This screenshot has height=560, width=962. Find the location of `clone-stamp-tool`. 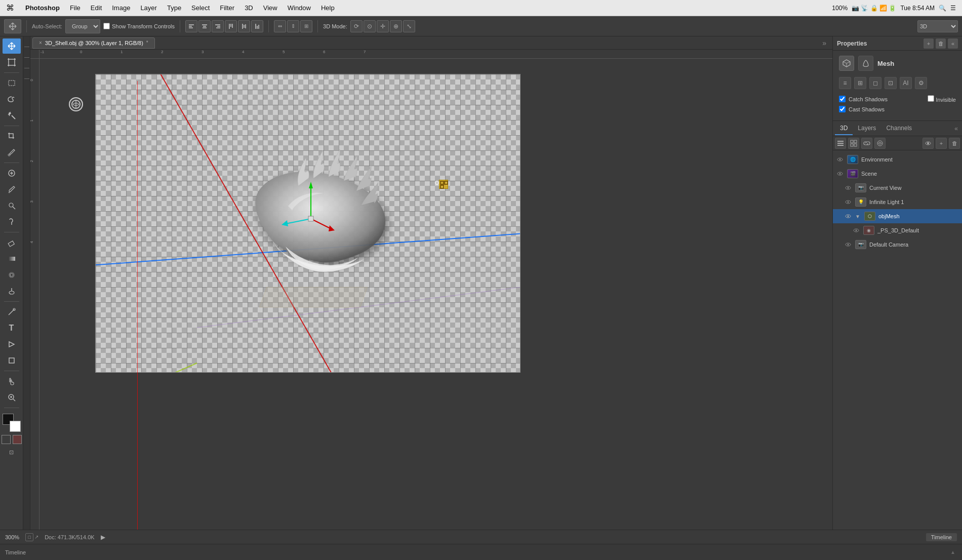

clone-stamp-tool is located at coordinates (12, 206).